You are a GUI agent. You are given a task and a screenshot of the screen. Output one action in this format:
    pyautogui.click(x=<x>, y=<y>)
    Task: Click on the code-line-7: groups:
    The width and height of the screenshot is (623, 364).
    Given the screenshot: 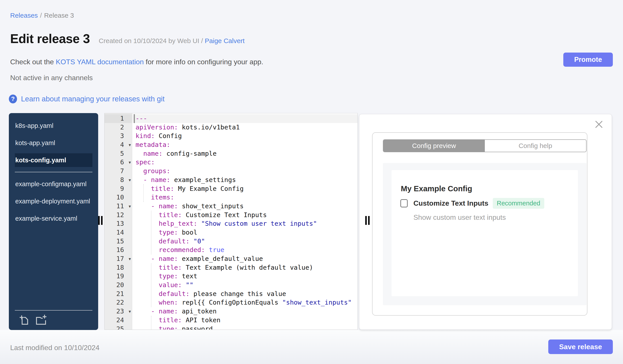 What is the action you would take?
    pyautogui.click(x=245, y=171)
    